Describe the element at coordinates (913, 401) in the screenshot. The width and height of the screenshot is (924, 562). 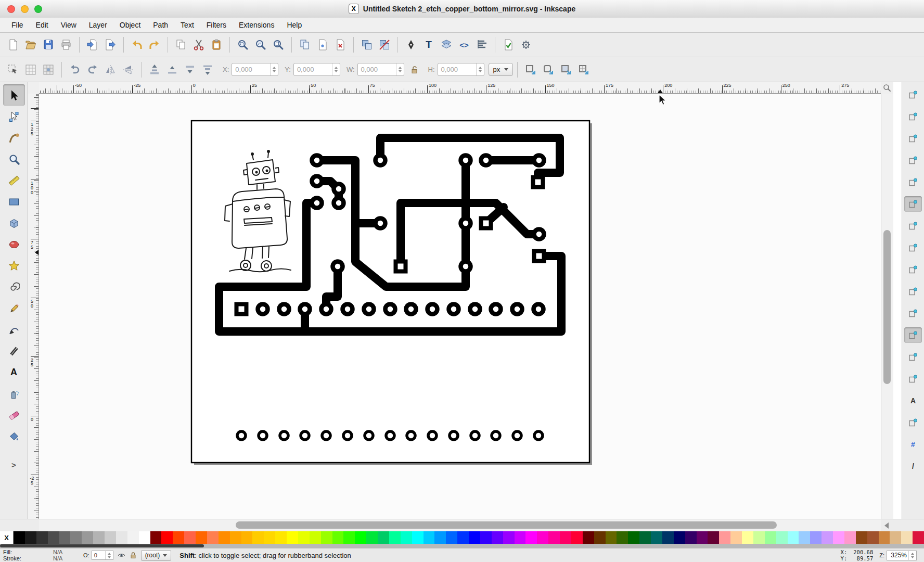
I see `snap-text-baseline-button: A` at that location.